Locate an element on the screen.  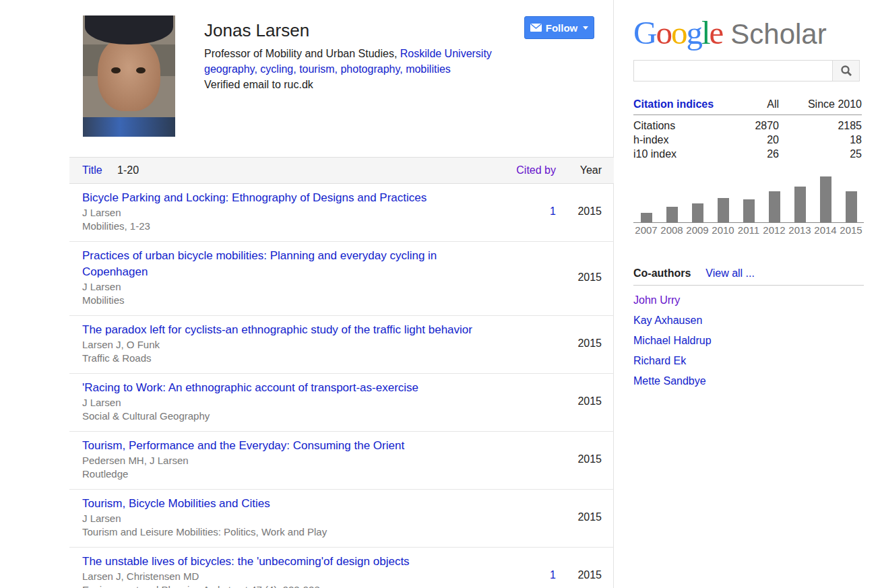
publication-cited-cell: 1 is located at coordinates (522, 211).